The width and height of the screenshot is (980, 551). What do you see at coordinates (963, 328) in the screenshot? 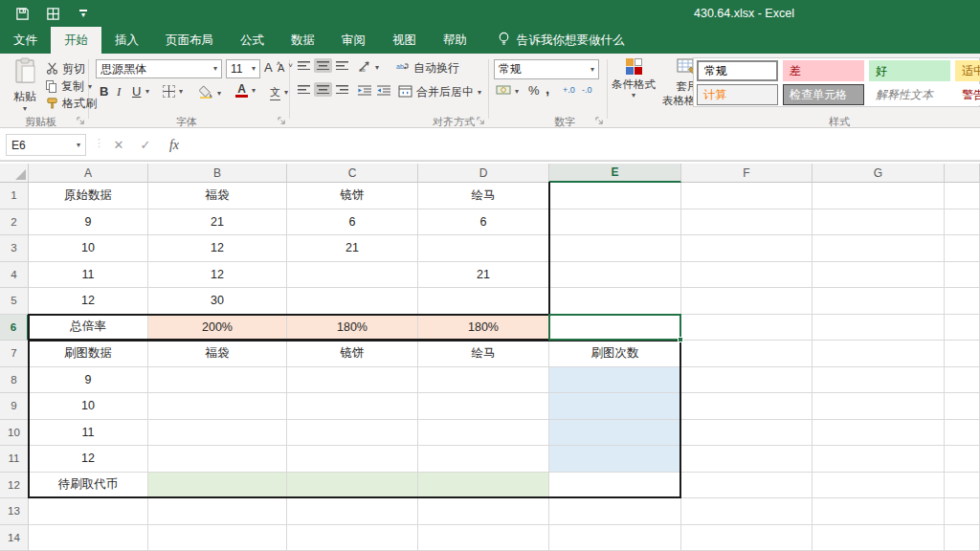
I see `cell-H6` at bounding box center [963, 328].